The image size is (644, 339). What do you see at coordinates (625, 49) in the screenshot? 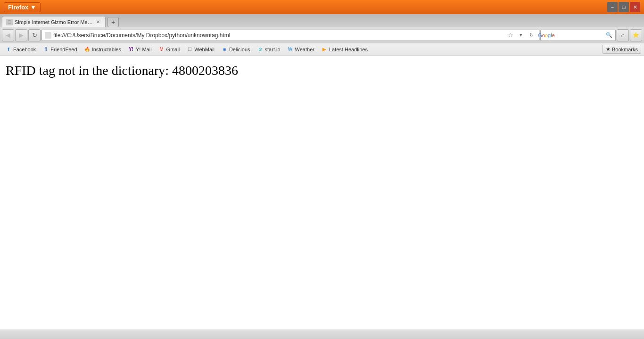
I see `bookmarks-label: Bookmarks` at bounding box center [625, 49].